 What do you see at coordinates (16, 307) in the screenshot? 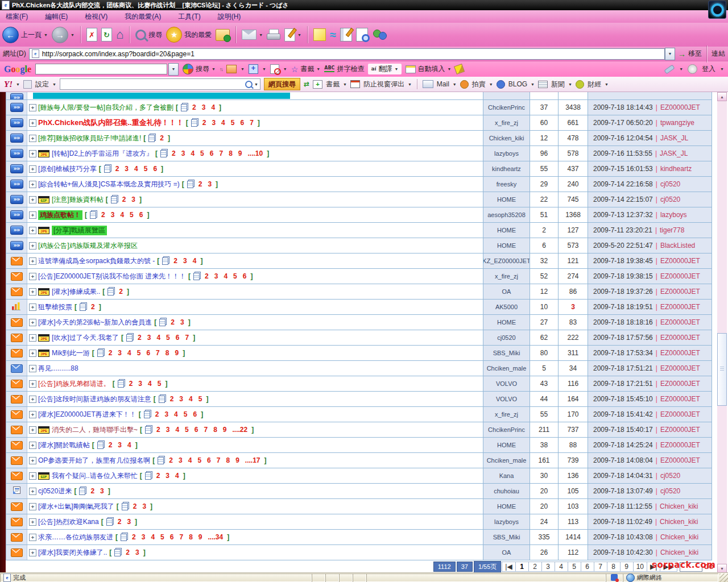
I see `poll-icon` at bounding box center [16, 307].